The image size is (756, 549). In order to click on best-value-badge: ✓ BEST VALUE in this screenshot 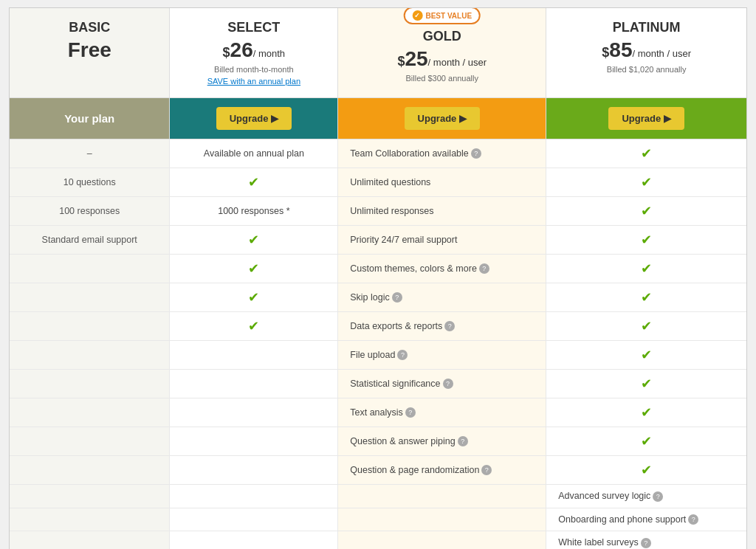, I will do `click(441, 16)`.